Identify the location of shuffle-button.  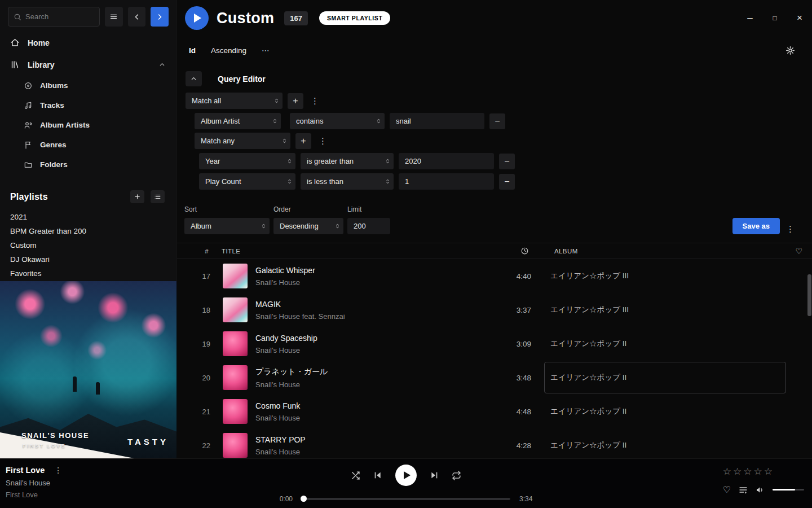
(355, 475).